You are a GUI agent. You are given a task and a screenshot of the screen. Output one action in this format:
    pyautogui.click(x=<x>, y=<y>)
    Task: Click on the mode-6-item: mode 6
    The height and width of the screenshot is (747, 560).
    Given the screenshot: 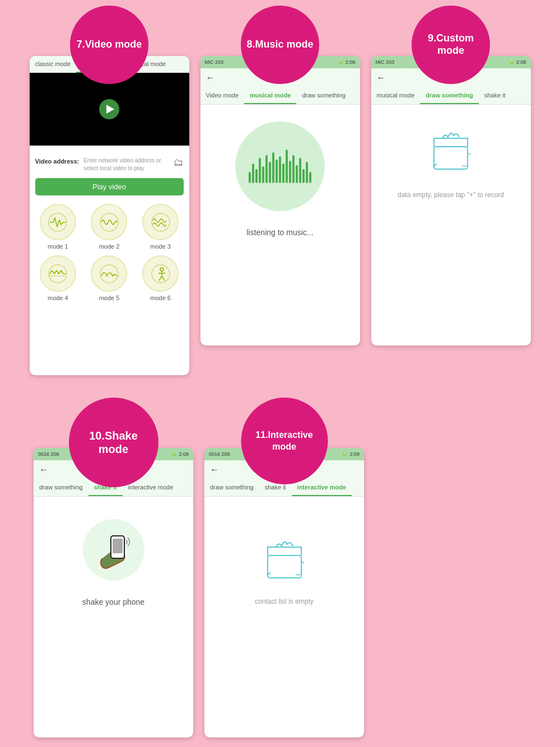 What is the action you would take?
    pyautogui.click(x=161, y=278)
    